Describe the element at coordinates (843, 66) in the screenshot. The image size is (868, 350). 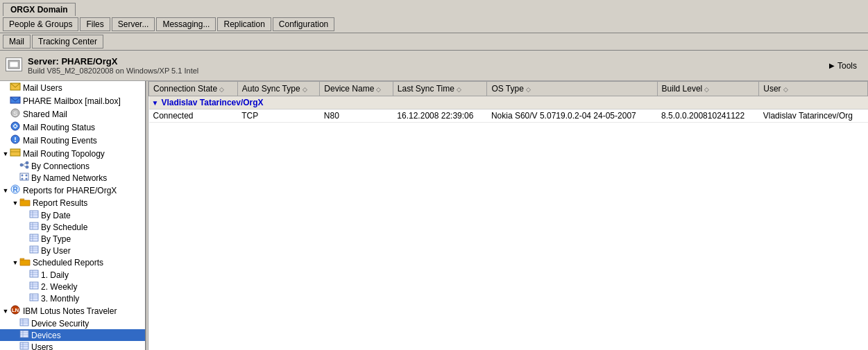
I see `tools-button: ▶ Tools` at that location.